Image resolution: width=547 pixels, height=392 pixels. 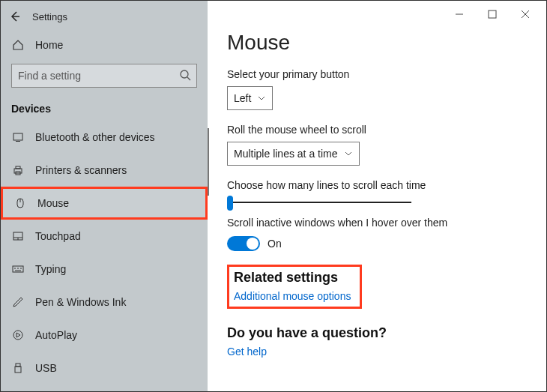 I want to click on sidebar-item-label: Touchpad, so click(x=58, y=236).